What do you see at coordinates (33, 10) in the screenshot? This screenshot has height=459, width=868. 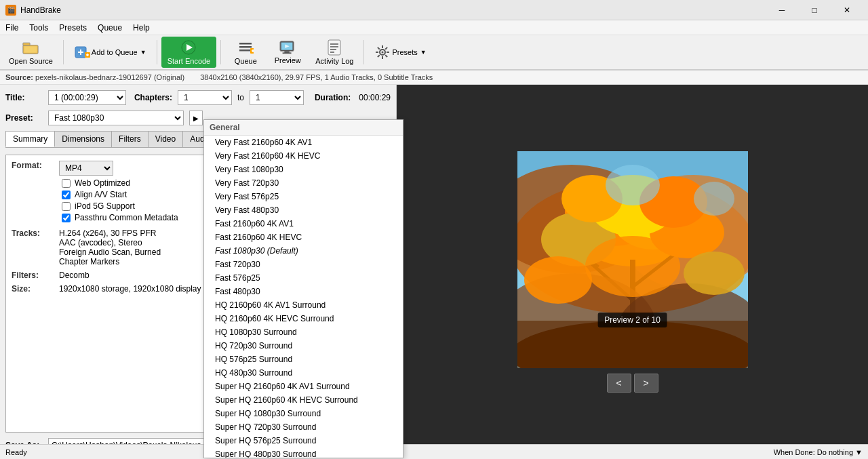 I see `titlebar-left: 🎬 HandBrake` at bounding box center [33, 10].